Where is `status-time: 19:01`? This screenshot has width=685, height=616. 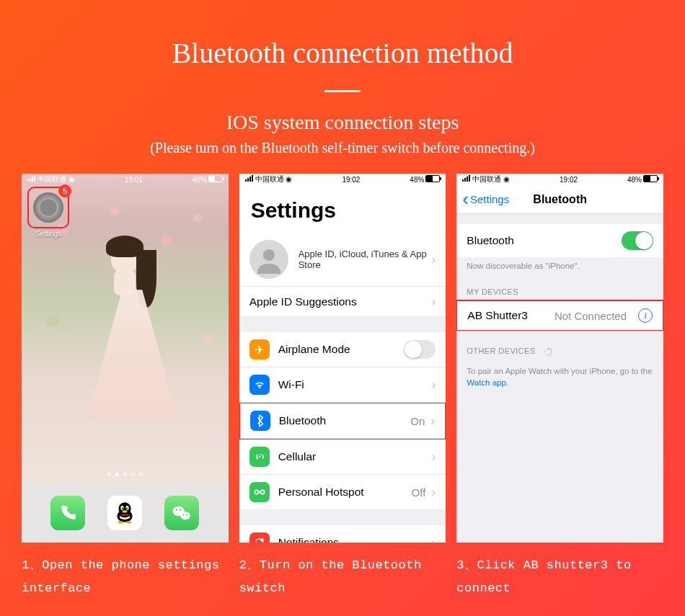 status-time: 19:01 is located at coordinates (134, 180).